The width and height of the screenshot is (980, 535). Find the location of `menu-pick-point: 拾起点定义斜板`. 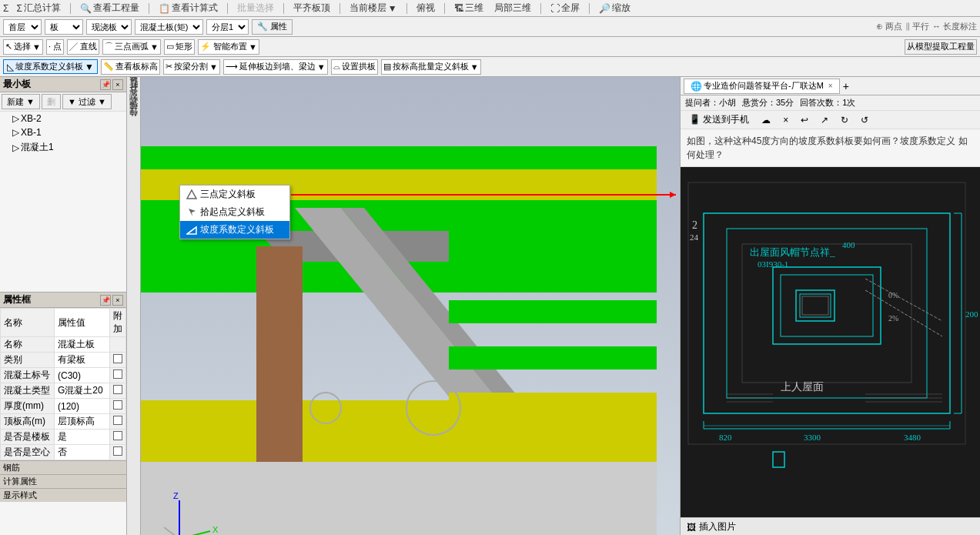

menu-pick-point: 拾起点定义斜板 is located at coordinates (235, 212).